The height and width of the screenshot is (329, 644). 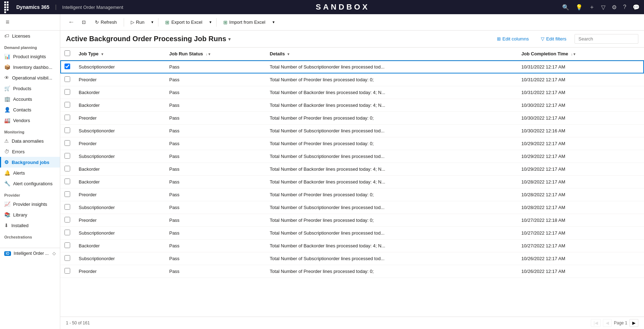 I want to click on lightbulb-icon: 💡, so click(x=579, y=7).